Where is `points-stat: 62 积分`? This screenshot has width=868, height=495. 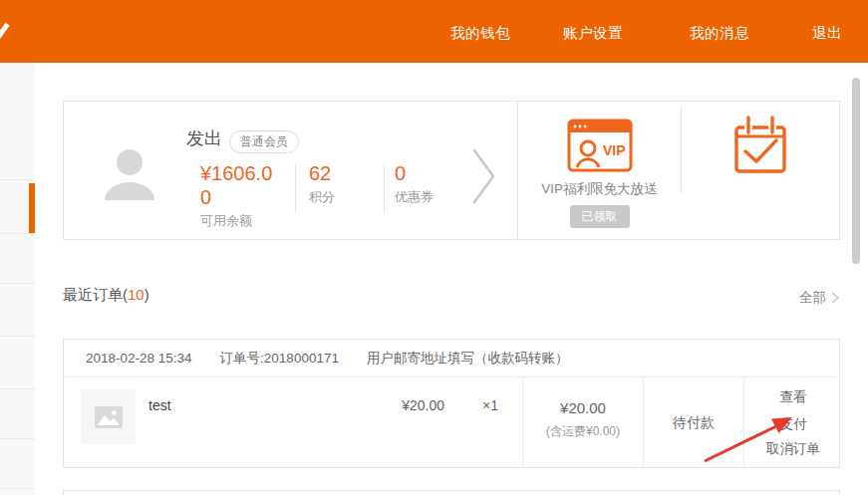
points-stat: 62 积分 is located at coordinates (322, 183).